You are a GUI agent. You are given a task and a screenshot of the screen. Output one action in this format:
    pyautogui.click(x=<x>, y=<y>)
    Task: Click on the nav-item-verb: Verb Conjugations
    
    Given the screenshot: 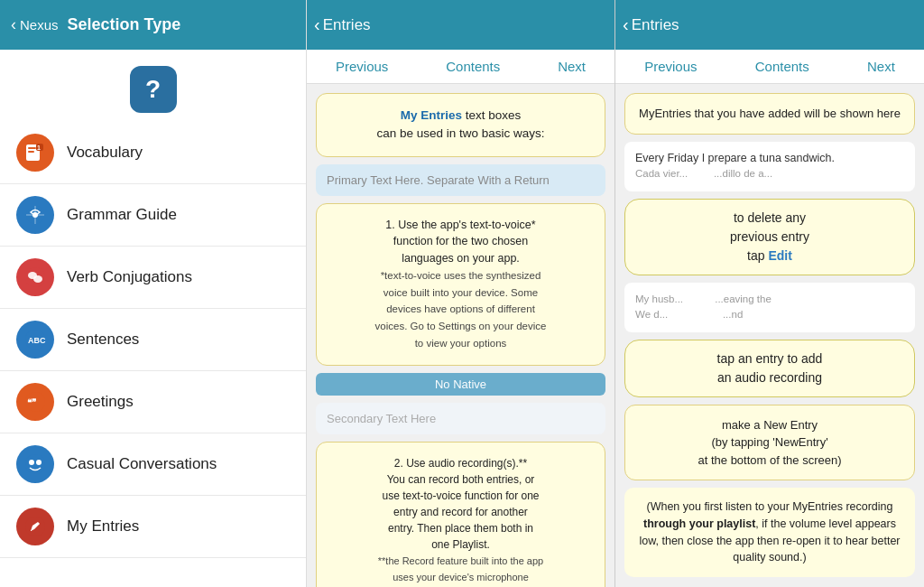 What is the action you would take?
    pyautogui.click(x=153, y=278)
    